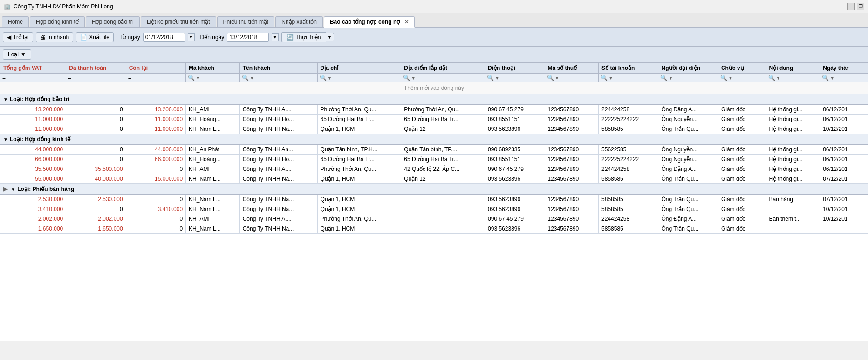 The height and width of the screenshot is (360, 868). I want to click on filter-ma-so-thue: 🔍▼, so click(572, 78).